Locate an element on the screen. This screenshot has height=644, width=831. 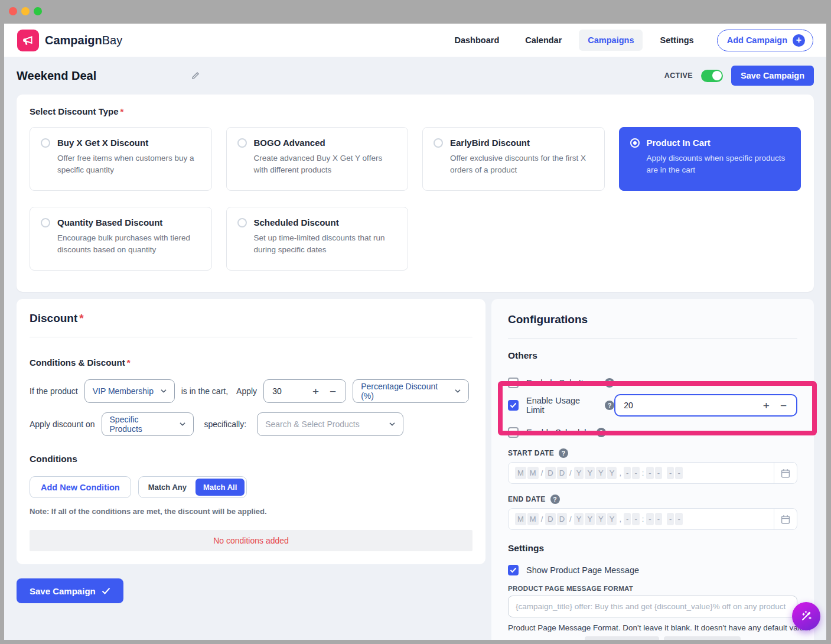
discount-type-card-product-in-cart: Product In CartApply discounts when spec… is located at coordinates (710, 159).